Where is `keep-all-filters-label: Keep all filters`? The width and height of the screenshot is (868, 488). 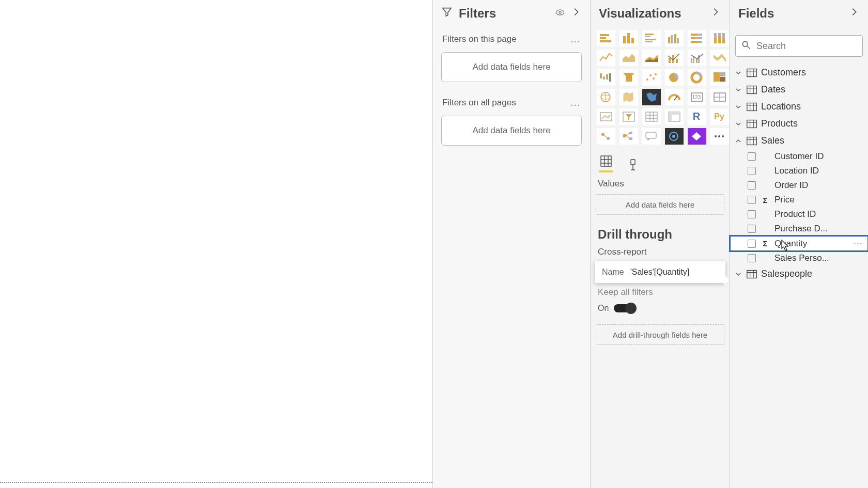
keep-all-filters-label: Keep all filters is located at coordinates (660, 293).